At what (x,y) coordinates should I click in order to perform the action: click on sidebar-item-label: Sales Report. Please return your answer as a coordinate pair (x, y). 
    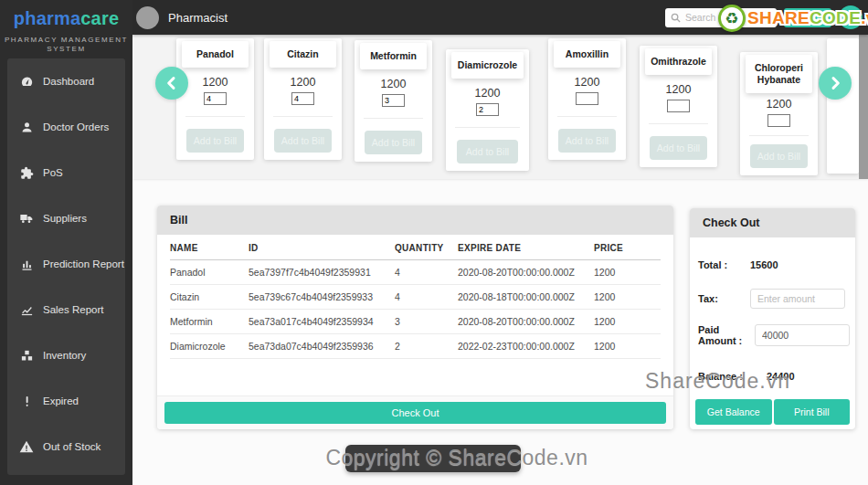
    Looking at the image, I should click on (73, 310).